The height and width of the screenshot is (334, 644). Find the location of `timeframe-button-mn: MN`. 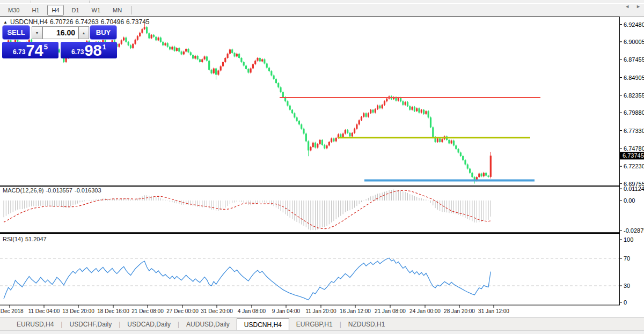

timeframe-button-mn: MN is located at coordinates (117, 10).